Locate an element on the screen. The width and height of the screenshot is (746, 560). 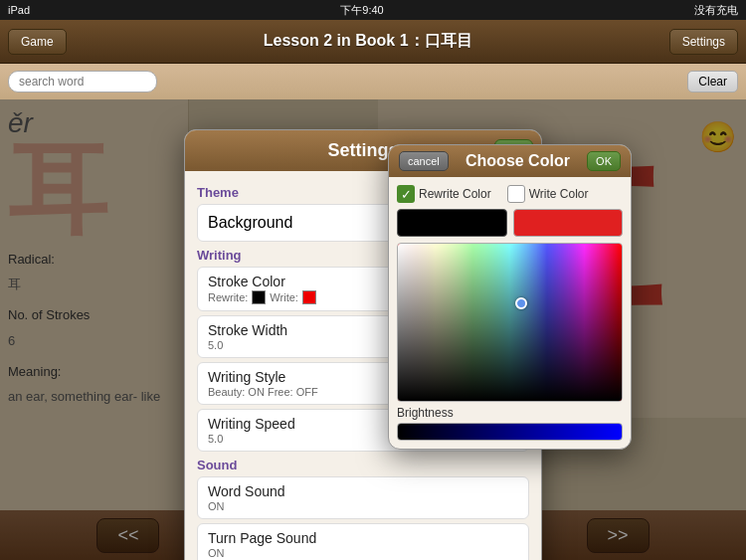
color-panel-header: cancel Choose Color OK is located at coordinates (509, 161).